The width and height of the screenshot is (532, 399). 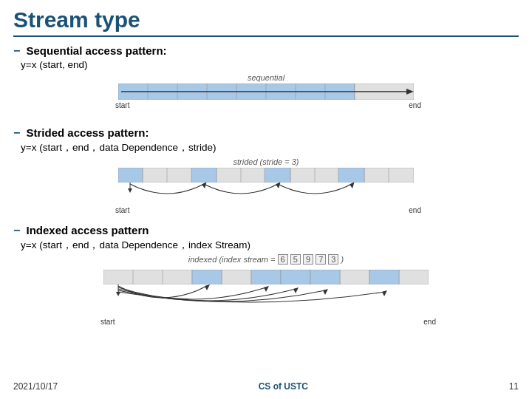 What do you see at coordinates (266, 96) in the screenshot?
I see `sequential-diagram: sequential` at bounding box center [266, 96].